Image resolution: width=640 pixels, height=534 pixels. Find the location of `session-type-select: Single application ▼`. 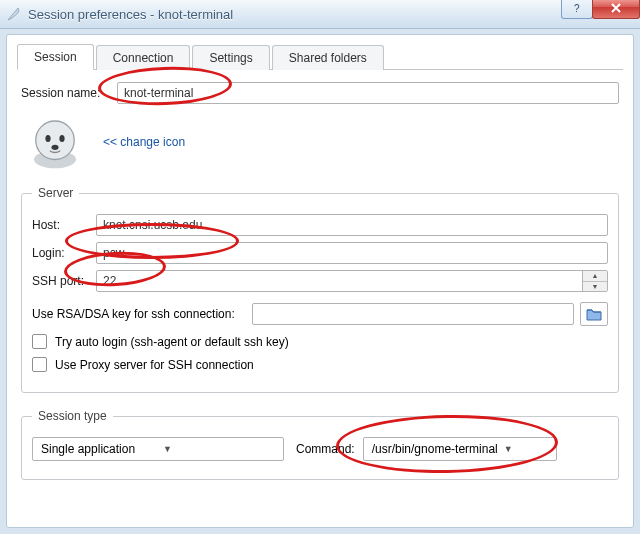

session-type-select: Single application ▼ is located at coordinates (158, 449).